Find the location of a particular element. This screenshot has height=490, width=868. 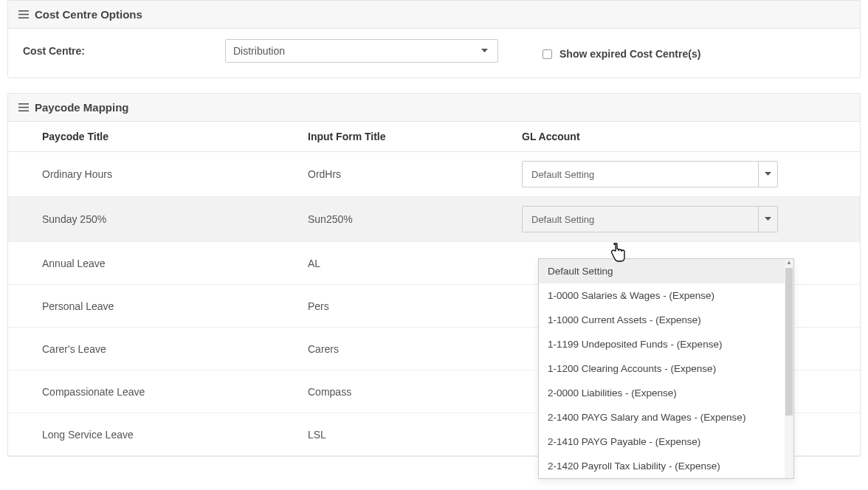

paycode-title-cell: Ordinary Hours is located at coordinates (175, 174).